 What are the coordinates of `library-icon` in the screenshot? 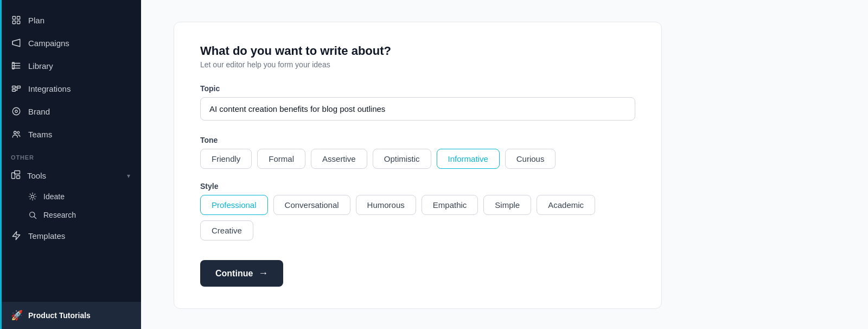 It's located at (16, 66).